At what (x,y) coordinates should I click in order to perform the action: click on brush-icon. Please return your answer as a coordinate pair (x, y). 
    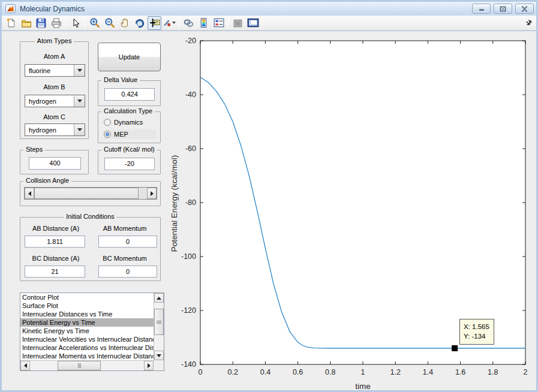
    Looking at the image, I should click on (167, 23).